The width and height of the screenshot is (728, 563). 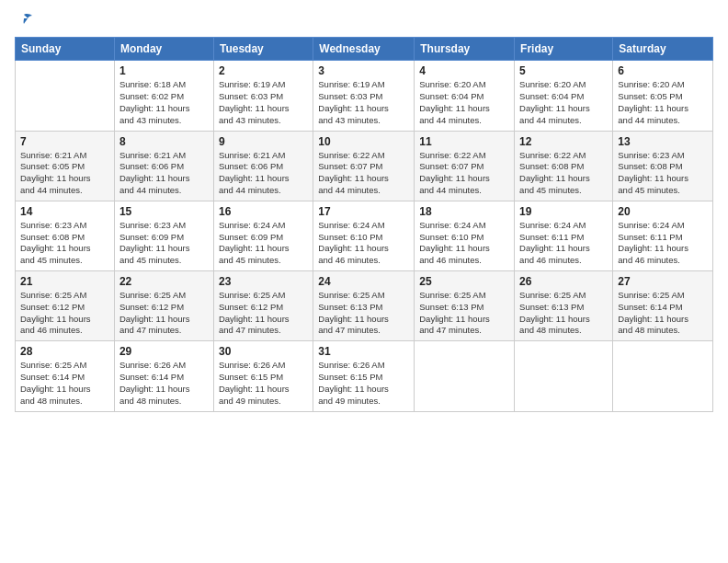 What do you see at coordinates (564, 236) in the screenshot?
I see `table-row: 19Sunrise: 6:24 AM Sunset: 6:11 PM Dayli…` at bounding box center [564, 236].